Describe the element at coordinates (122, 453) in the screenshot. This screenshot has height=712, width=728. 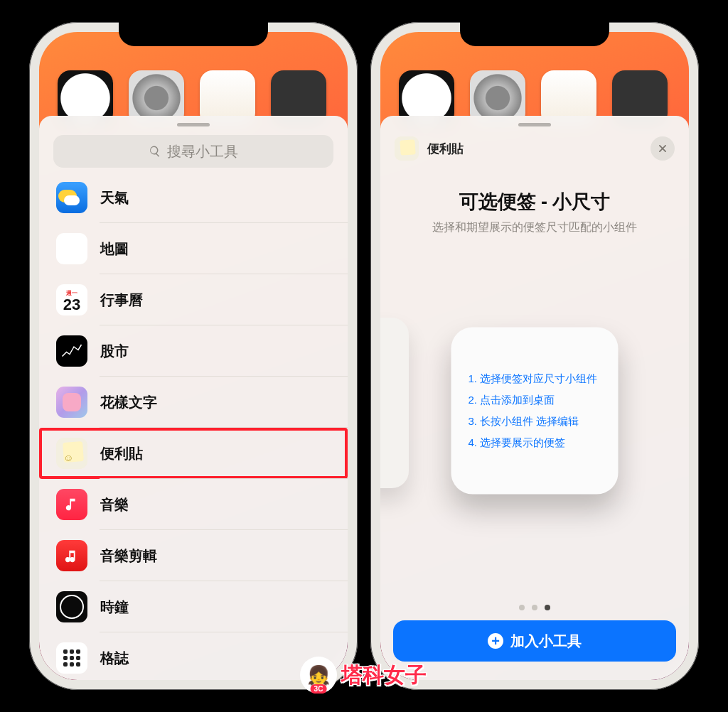
I see `list-item-label: 便利貼` at that location.